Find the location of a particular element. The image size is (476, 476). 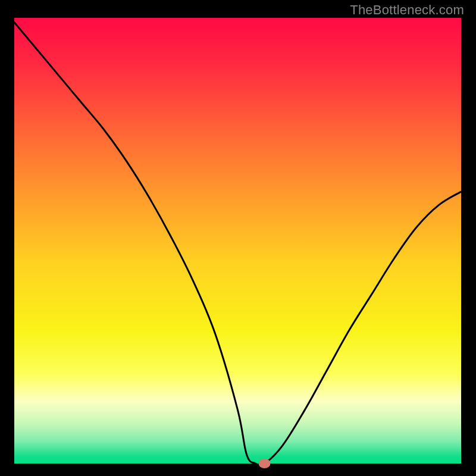

watermark-text: TheBottleneck.com is located at coordinates (407, 10).